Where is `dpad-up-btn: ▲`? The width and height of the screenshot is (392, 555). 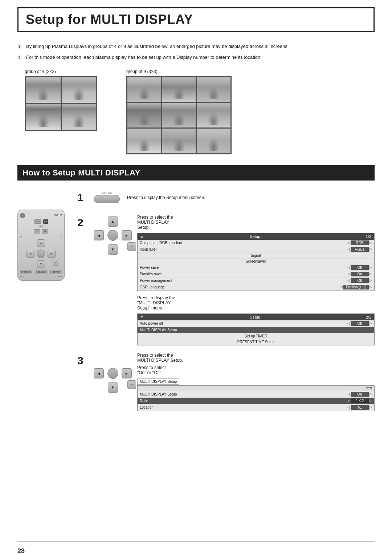 dpad-up-btn: ▲ is located at coordinates (41, 243).